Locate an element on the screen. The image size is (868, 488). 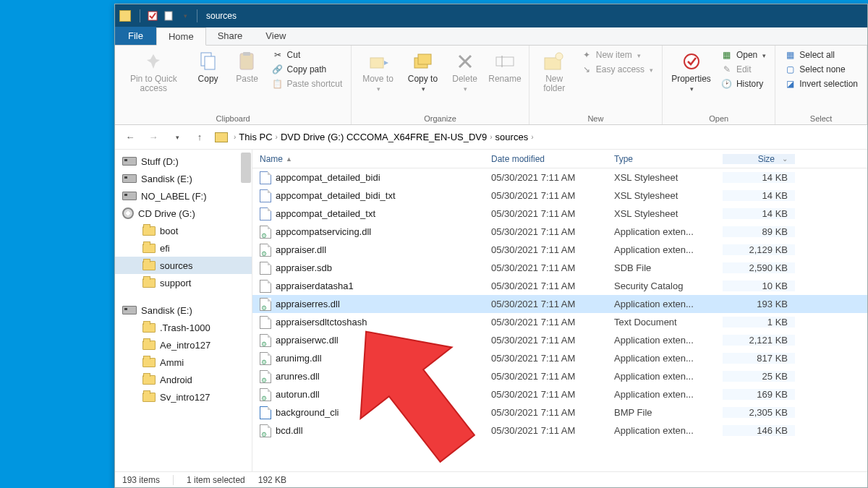
nav-item-label: support is located at coordinates (175, 283).